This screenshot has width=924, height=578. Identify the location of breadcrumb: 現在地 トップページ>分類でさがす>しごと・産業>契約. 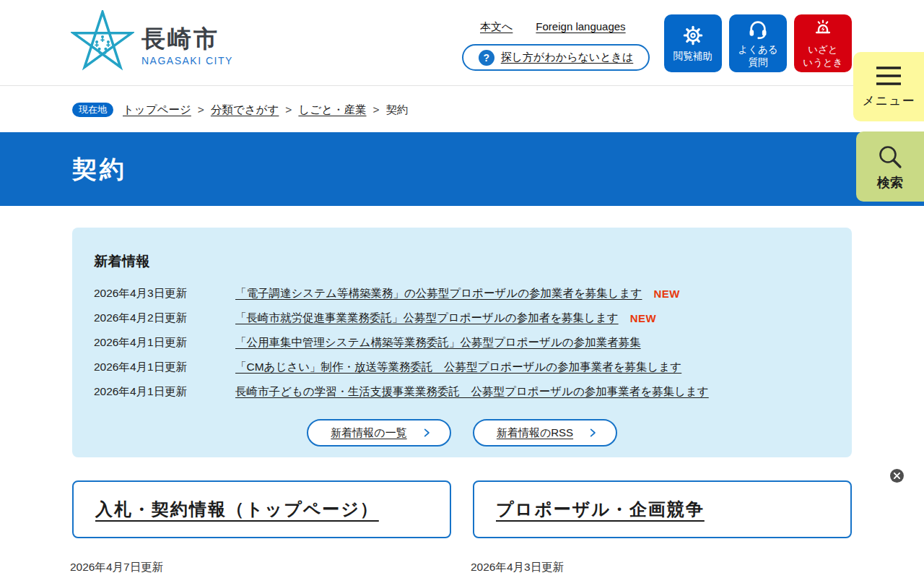
(462, 109).